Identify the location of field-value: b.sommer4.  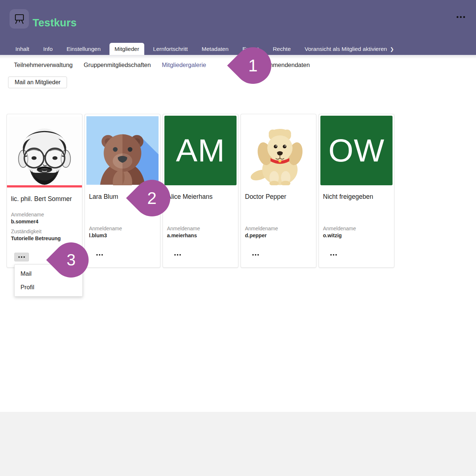
(45, 222).